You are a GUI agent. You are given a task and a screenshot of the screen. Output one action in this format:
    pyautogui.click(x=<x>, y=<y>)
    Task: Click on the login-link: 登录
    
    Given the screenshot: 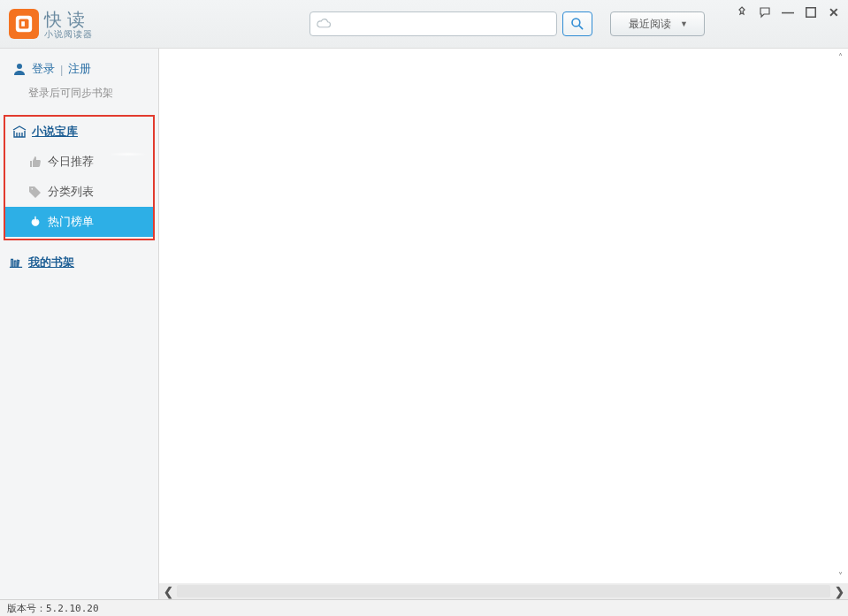 What is the action you would take?
    pyautogui.click(x=43, y=69)
    